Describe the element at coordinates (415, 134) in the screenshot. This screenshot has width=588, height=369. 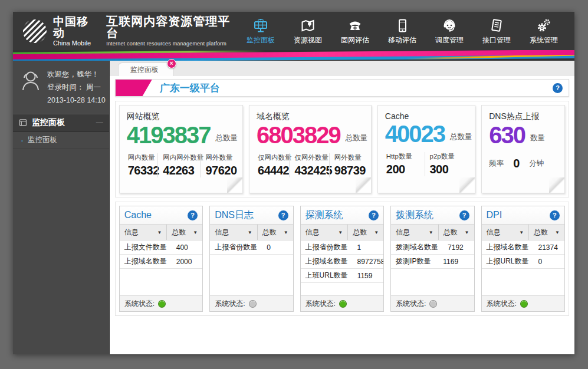
I see `card-total-value: 40023` at that location.